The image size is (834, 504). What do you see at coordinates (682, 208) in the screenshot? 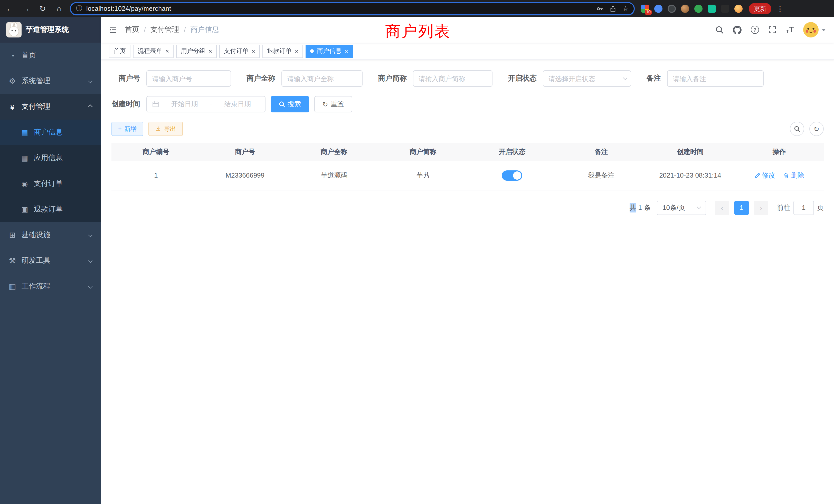
I see `page-size-select: 10条/页` at bounding box center [682, 208].